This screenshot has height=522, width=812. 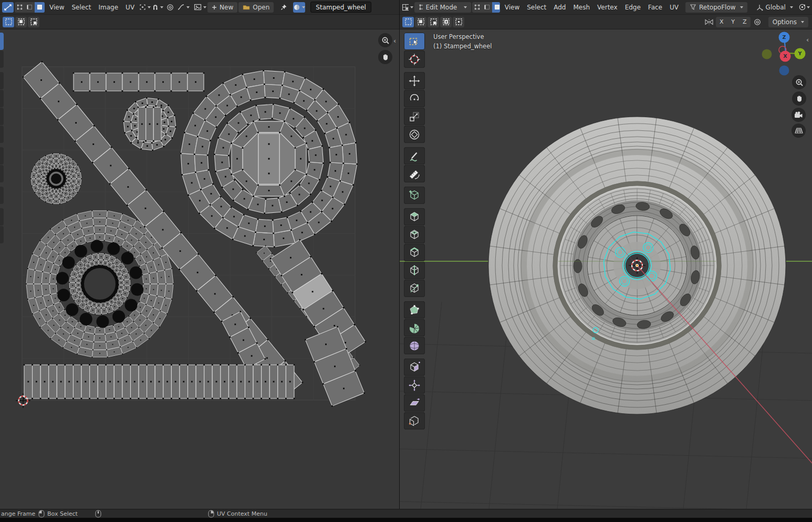 What do you see at coordinates (414, 99) in the screenshot?
I see `tool-rotate` at bounding box center [414, 99].